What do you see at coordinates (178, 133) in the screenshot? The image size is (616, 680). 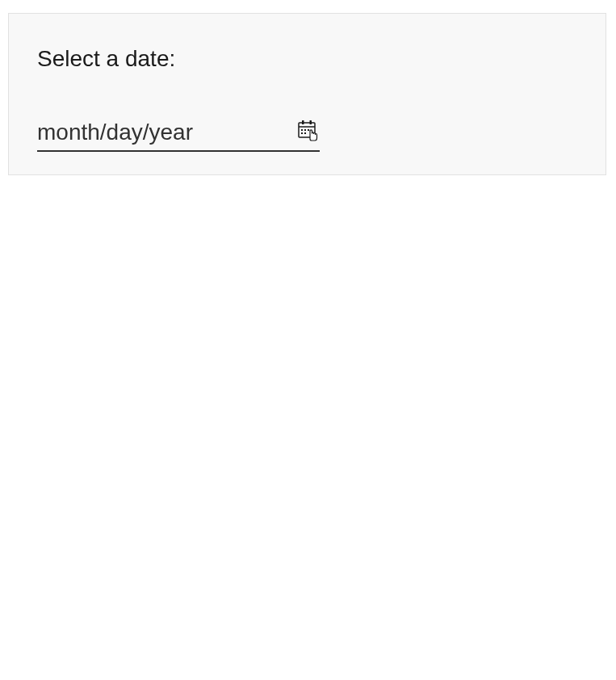 I see `date-input-field: month/day/year` at bounding box center [178, 133].